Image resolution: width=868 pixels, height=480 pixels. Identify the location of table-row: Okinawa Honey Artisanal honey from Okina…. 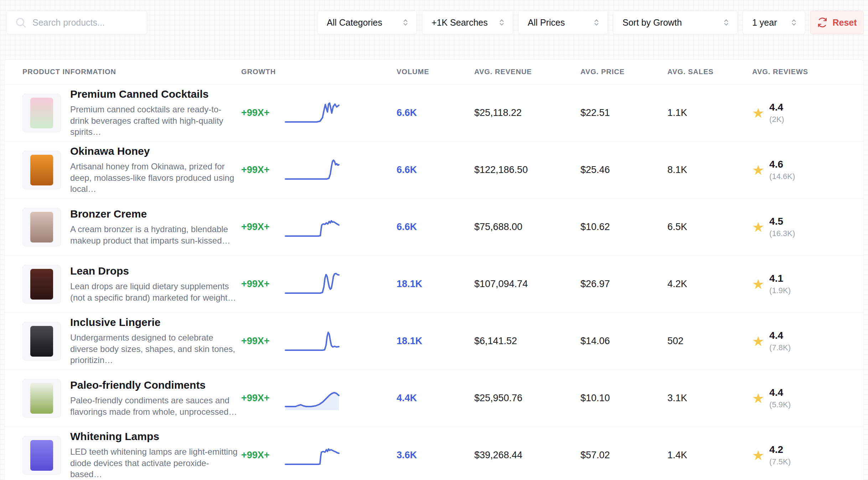
(434, 170).